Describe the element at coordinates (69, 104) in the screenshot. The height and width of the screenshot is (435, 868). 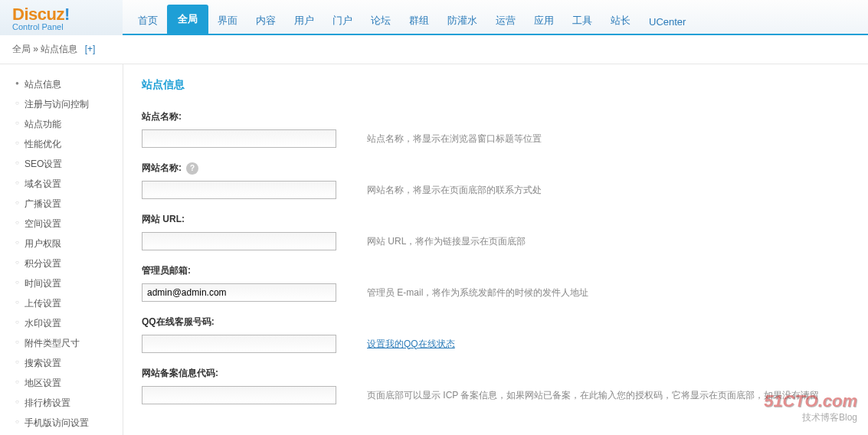
I see `sidebar-item-1: 注册与访问控制` at that location.